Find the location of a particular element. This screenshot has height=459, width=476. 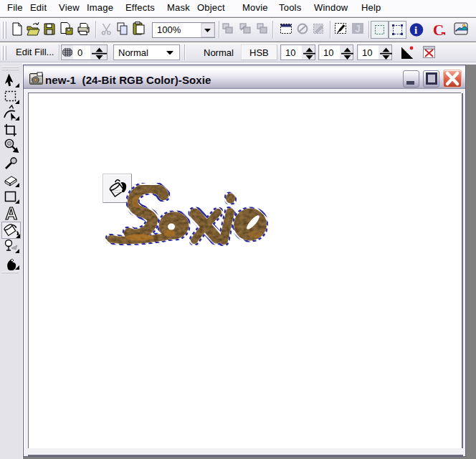

svg-text: C is located at coordinates (439, 30).